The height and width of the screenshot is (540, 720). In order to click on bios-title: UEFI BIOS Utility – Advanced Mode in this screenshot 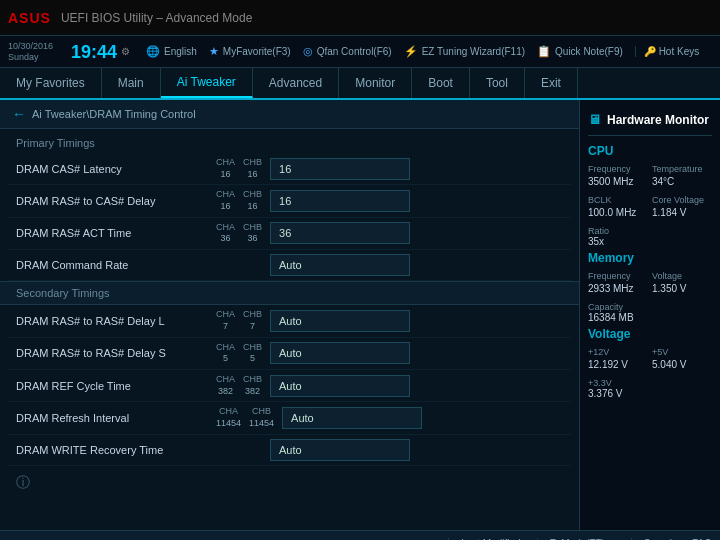, I will do `click(156, 18)`.